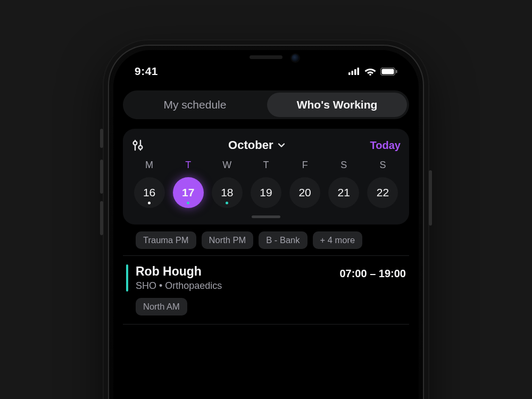  I want to click on list-item: Rob Hough SHO • Orthopaedics 07:00 – 19:…, so click(266, 289).